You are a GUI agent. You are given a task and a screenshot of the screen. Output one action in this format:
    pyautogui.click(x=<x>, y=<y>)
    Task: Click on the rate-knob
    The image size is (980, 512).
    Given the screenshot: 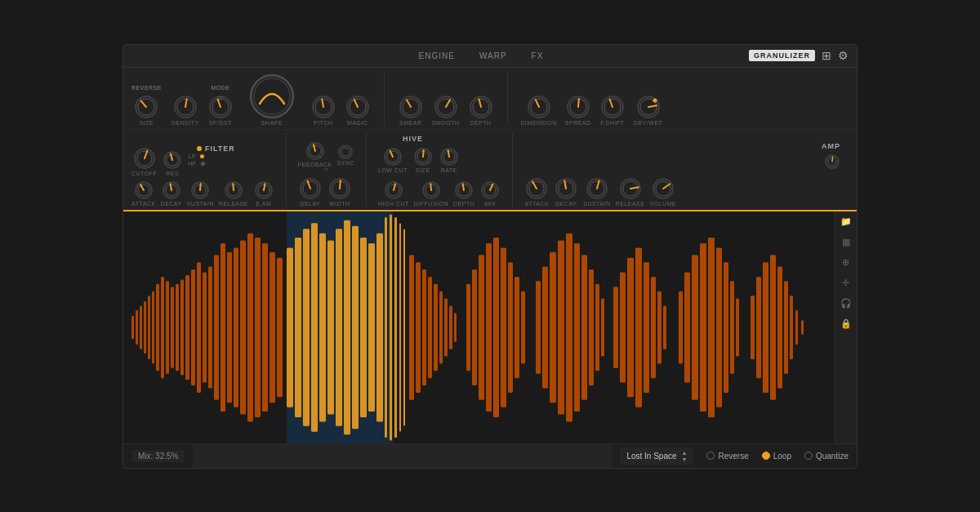 What is the action you would take?
    pyautogui.click(x=449, y=157)
    